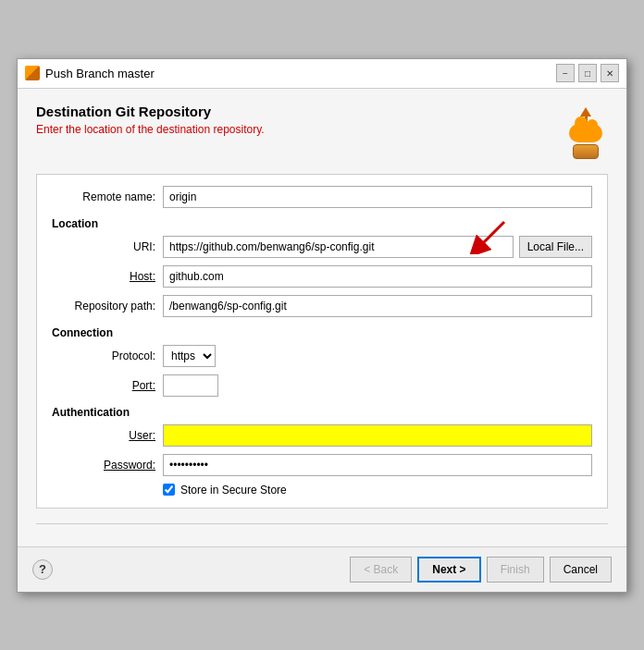 This screenshot has width=644, height=650. Describe the element at coordinates (107, 197) in the screenshot. I see `remote-name-label: Remote name:` at that location.